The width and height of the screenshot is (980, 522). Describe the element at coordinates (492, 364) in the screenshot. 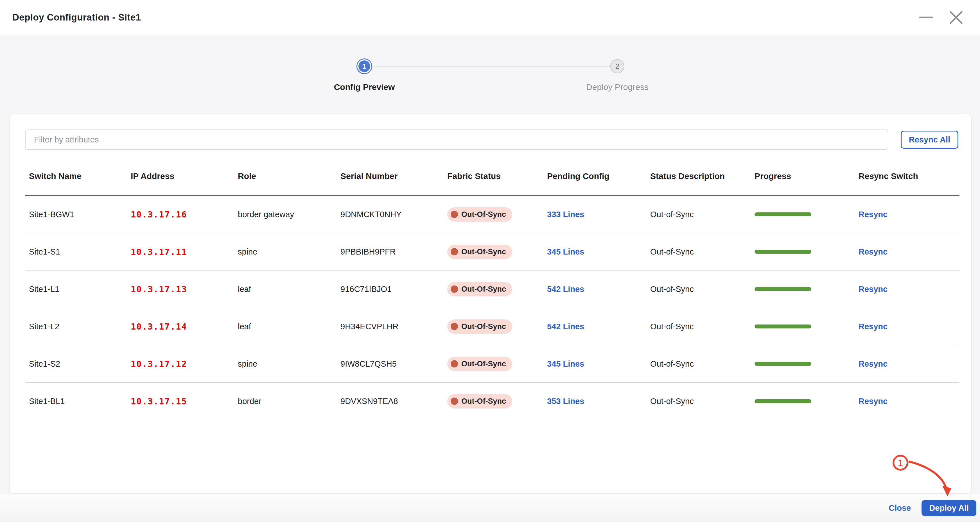

I see `table-row: Site1-S2 10.3.17.12 spine 9IW8CL7QSH5 Ou…` at that location.